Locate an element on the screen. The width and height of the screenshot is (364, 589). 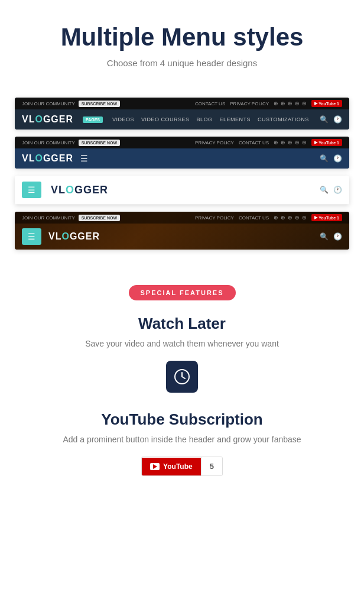
social-icon-5: ⊕ is located at coordinates (304, 103).